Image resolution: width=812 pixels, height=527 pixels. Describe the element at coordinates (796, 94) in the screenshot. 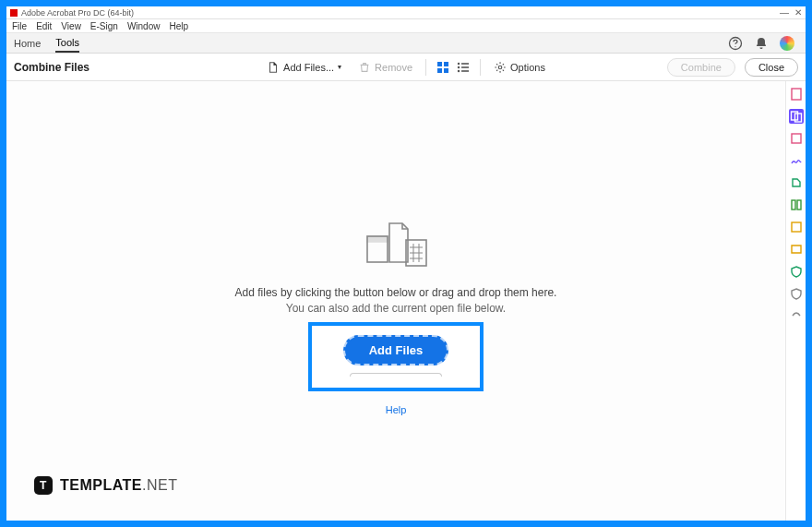

I see `create-pdf-icon` at that location.